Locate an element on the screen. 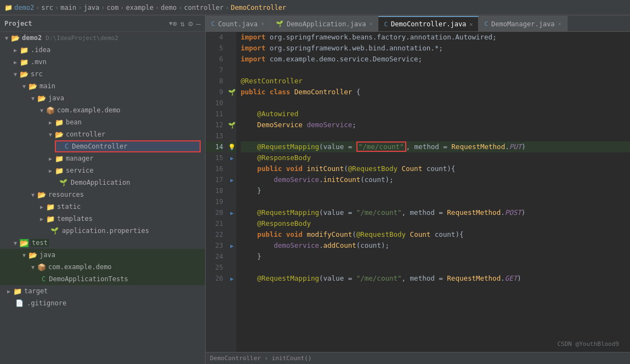 Image resolution: width=630 pixels, height=364 pixels. breadcrumb-item-demo: demo is located at coordinates (169, 8).